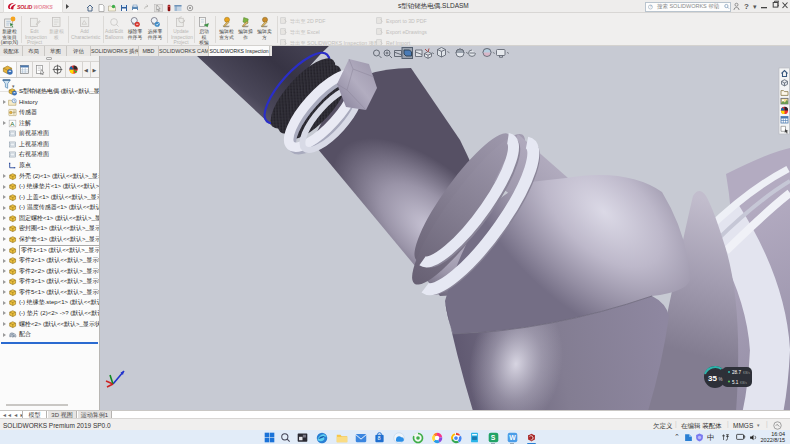  Describe the element at coordinates (494, 438) in the screenshot. I see `svg-text: S` at that location.